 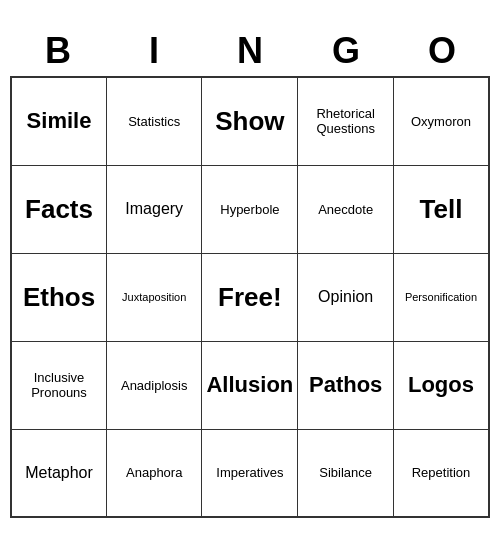 I want to click on header-letter: I, so click(x=154, y=51).